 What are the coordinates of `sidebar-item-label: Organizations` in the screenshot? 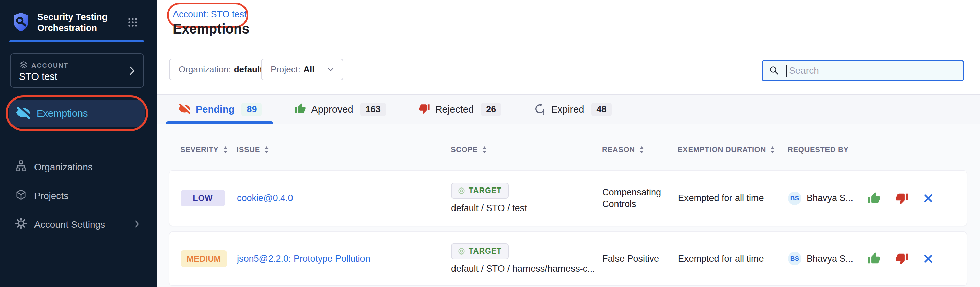 It's located at (64, 167).